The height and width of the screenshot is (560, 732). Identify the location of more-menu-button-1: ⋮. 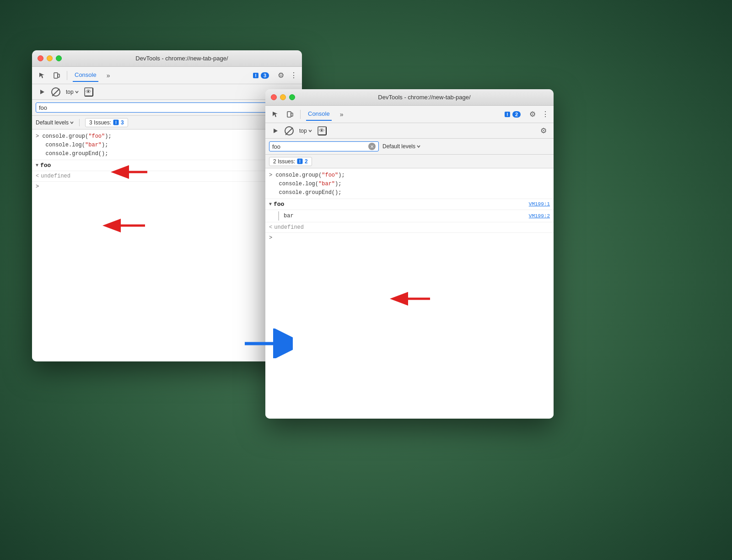
(294, 75).